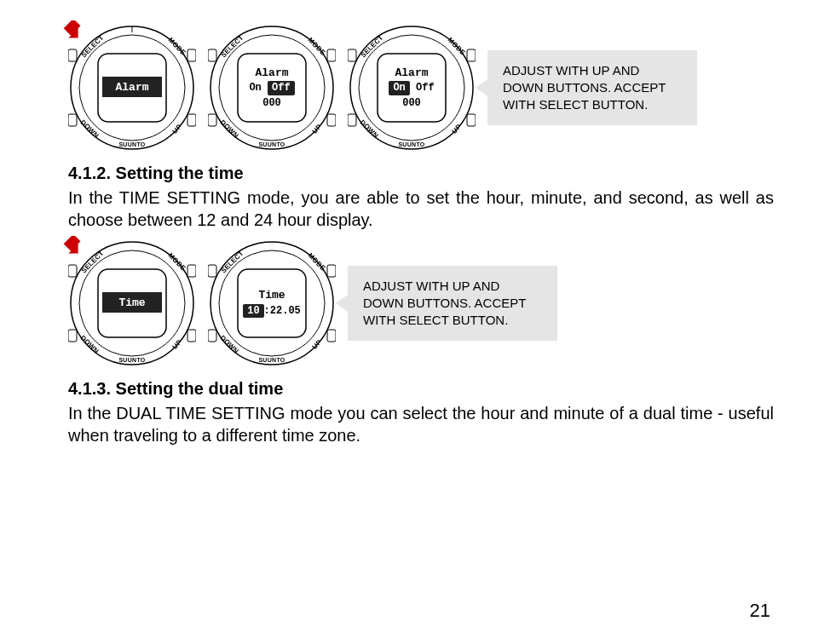  I want to click on section-body-413: In the DUAL TIME SETTING mode you can se…, so click(421, 424).